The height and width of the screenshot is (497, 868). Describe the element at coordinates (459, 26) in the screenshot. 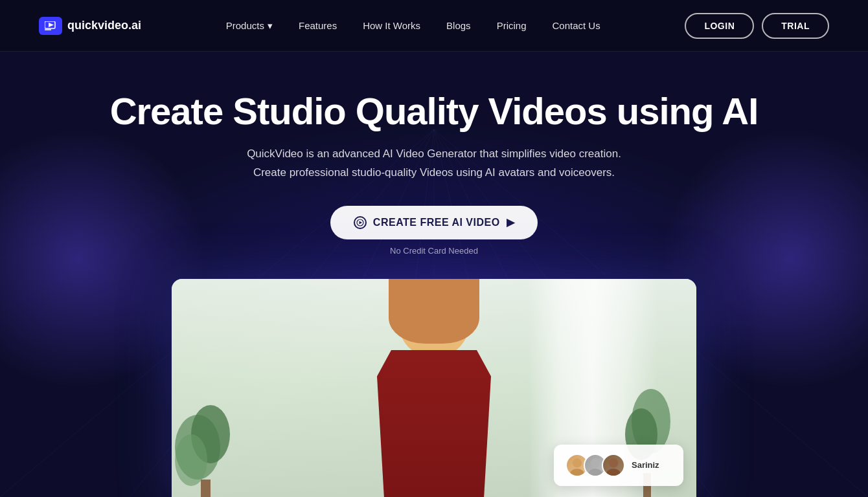

I see `nav-link-blogs: Blogs` at that location.